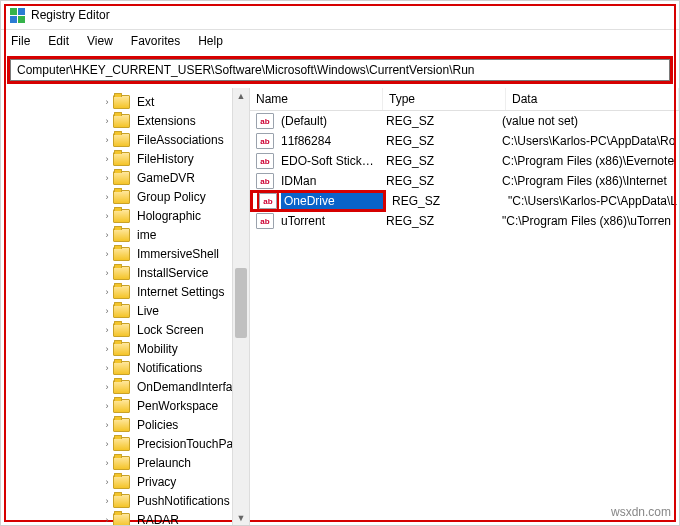  Describe the element at coordinates (125, 518) in the screenshot. I see `tree-node: ›RADAR` at that location.